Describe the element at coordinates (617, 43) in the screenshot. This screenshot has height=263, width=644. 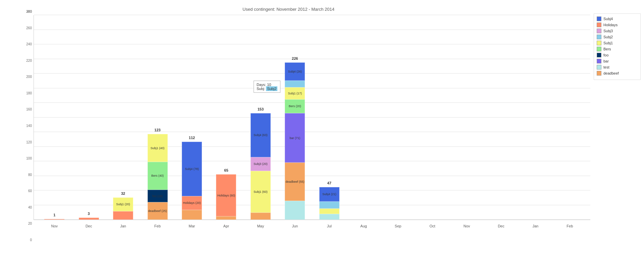
I see `legend-item: Subj1` at that location.